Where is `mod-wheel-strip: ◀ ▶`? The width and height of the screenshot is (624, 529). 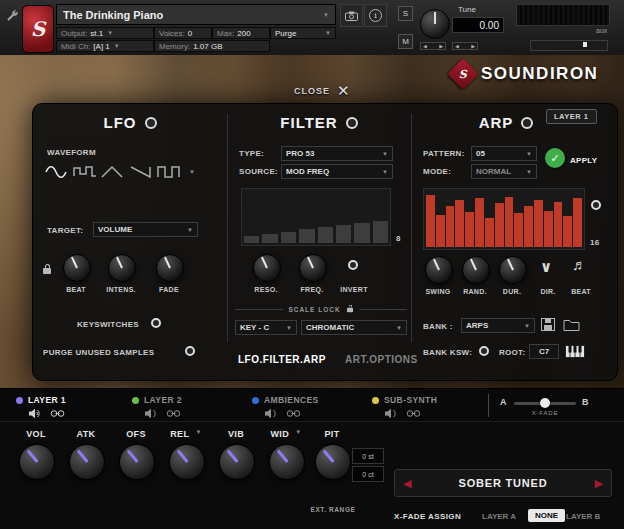
mod-wheel-strip: ◀ ▶ is located at coordinates (465, 46).